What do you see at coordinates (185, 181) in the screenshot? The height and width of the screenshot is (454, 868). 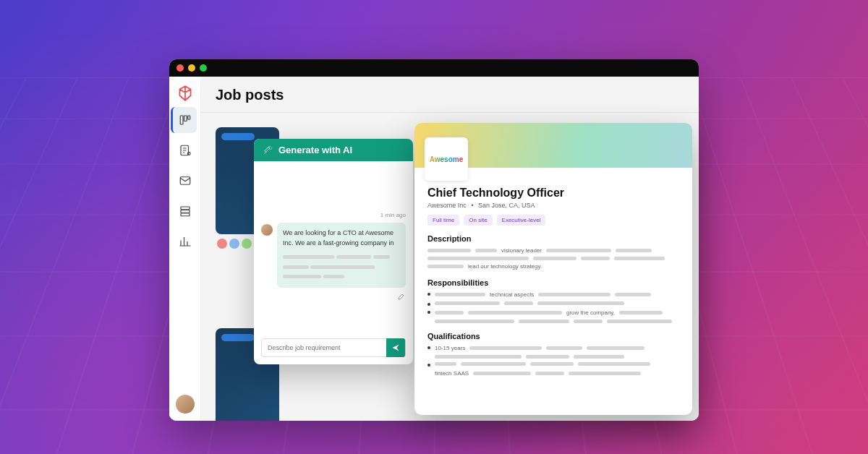 I see `mail-icon` at bounding box center [185, 181].